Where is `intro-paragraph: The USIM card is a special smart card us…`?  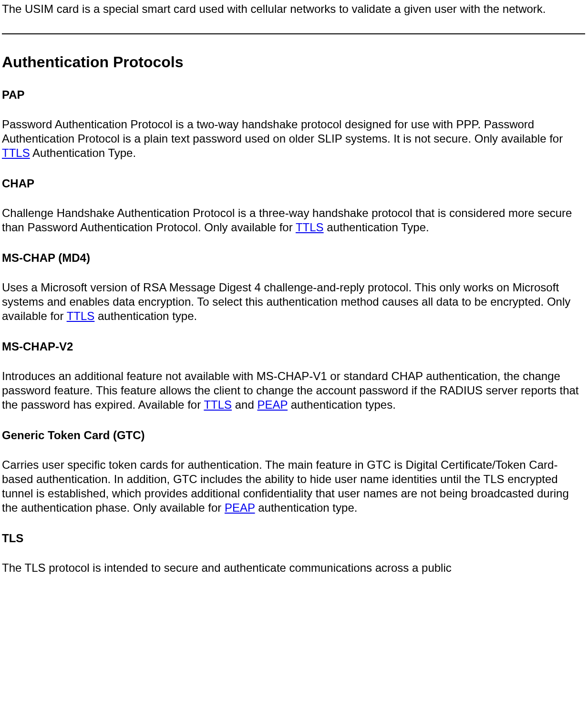
intro-paragraph: The USIM card is a special smart card us… is located at coordinates (294, 9).